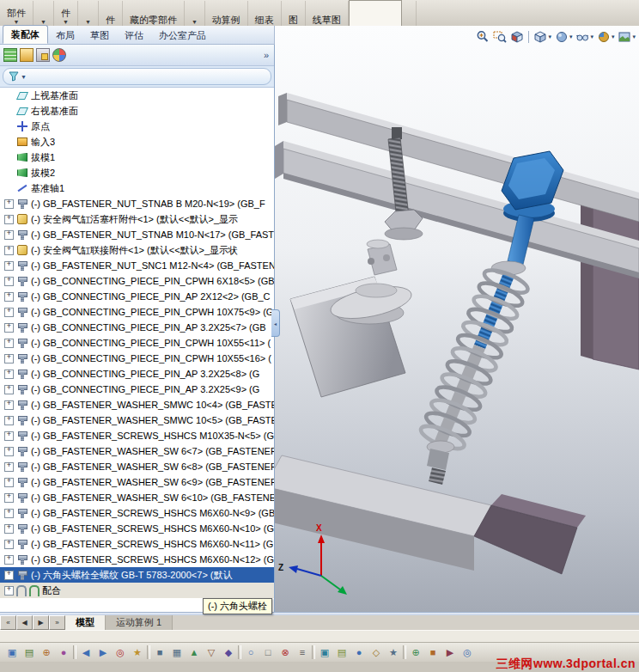 This screenshot has width=639, height=672. I want to click on commandmanager-tab: 评估, so click(134, 35).